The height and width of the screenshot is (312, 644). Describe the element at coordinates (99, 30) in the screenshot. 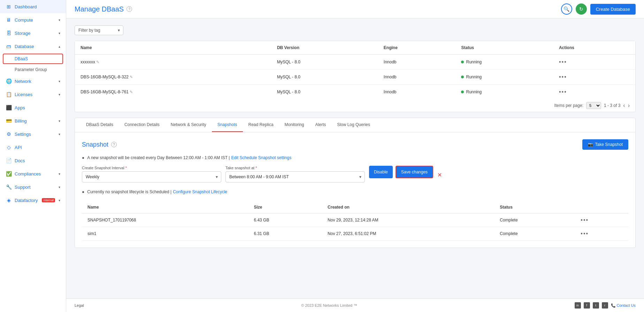

I see `filter-by-tag-select: Filter by tag` at that location.